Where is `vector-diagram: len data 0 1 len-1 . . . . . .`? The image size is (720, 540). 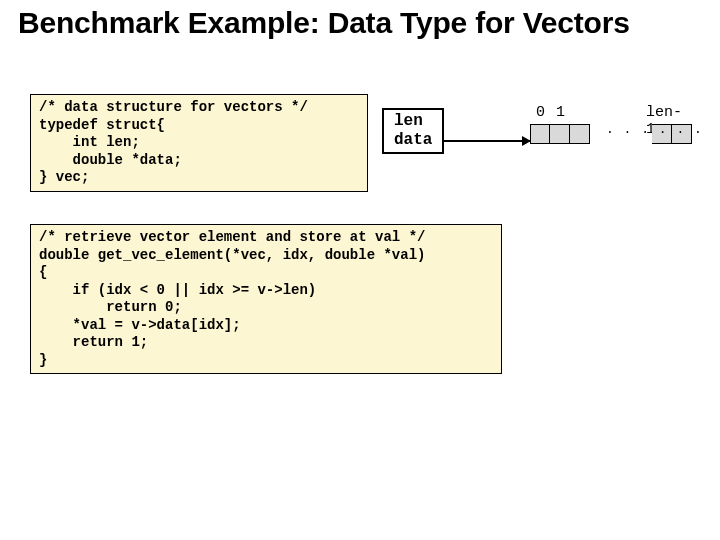 vector-diagram: len data 0 1 len-1 . . . . . . is located at coordinates (547, 140).